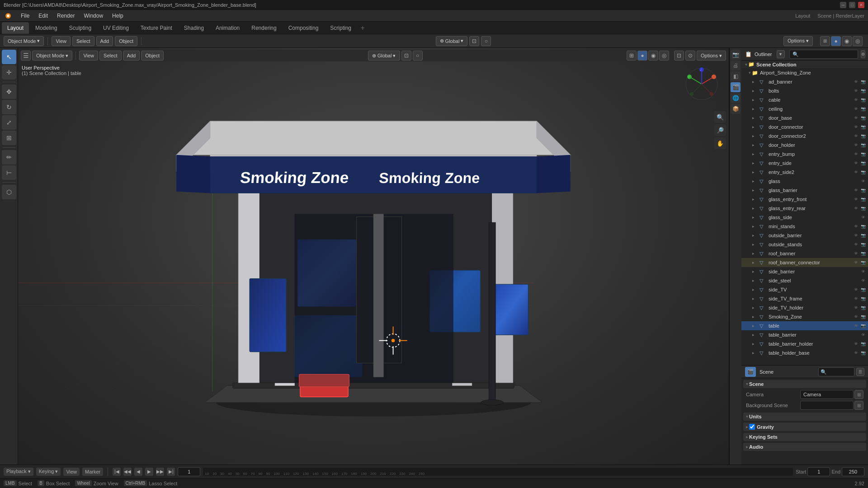  I want to click on item-entry-side2: ▸ ▽ entry_side2 👁 📷, so click(805, 172).